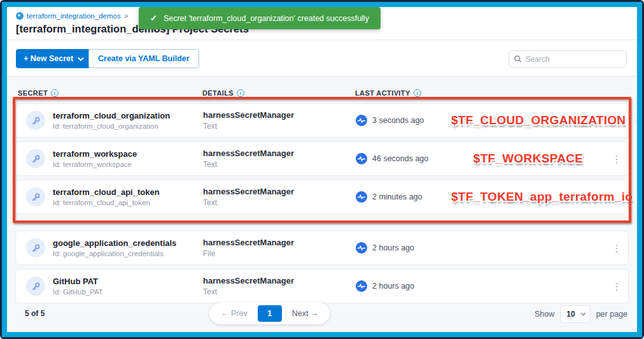 The height and width of the screenshot is (339, 644). Describe the element at coordinates (72, 16) in the screenshot. I see `breadcrumb: terraform_integration_demos >` at that location.